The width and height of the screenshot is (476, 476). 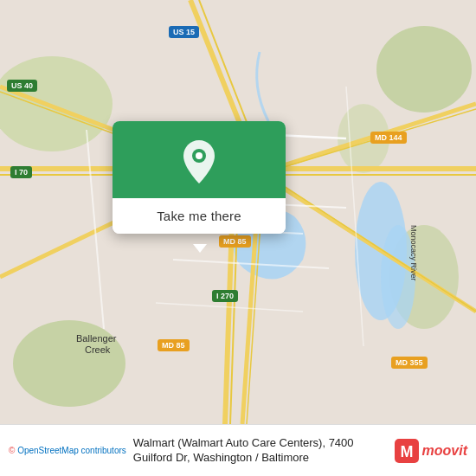 What do you see at coordinates (173, 345) in the screenshot?
I see `highway-badge-md85-b: MD 85` at bounding box center [173, 345].